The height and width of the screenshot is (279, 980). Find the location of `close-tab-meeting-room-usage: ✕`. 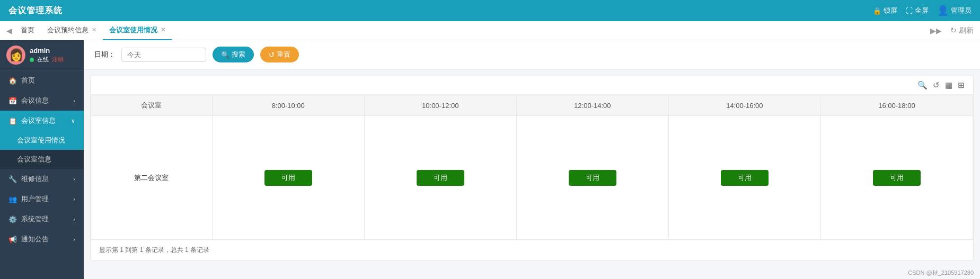

close-tab-meeting-room-usage: ✕ is located at coordinates (163, 30).